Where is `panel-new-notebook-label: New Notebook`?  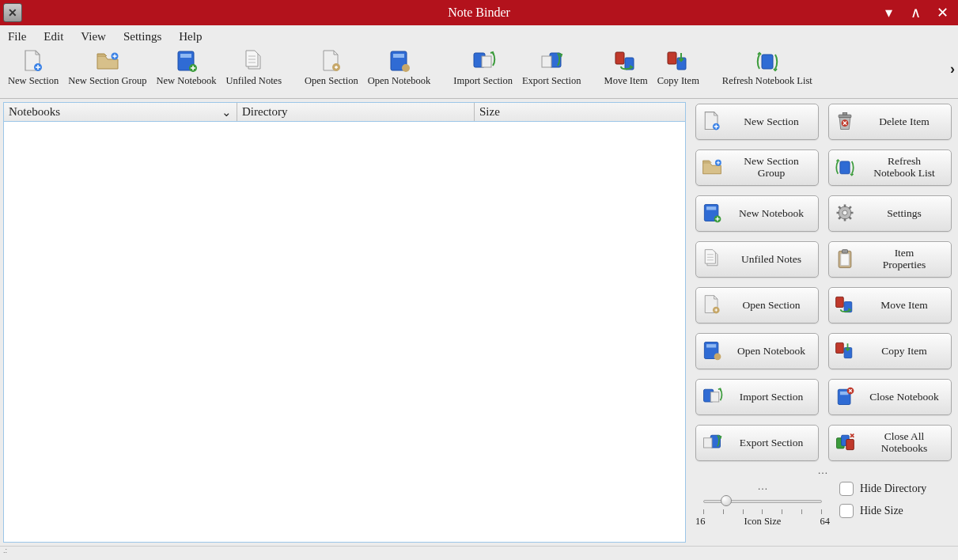
panel-new-notebook-label: New Notebook is located at coordinates (771, 214).